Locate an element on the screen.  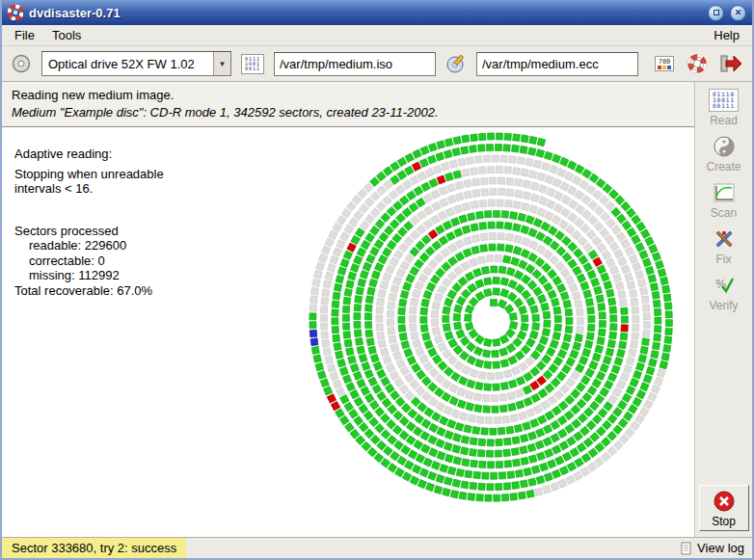
menubar: File Tools Help is located at coordinates (377, 36).